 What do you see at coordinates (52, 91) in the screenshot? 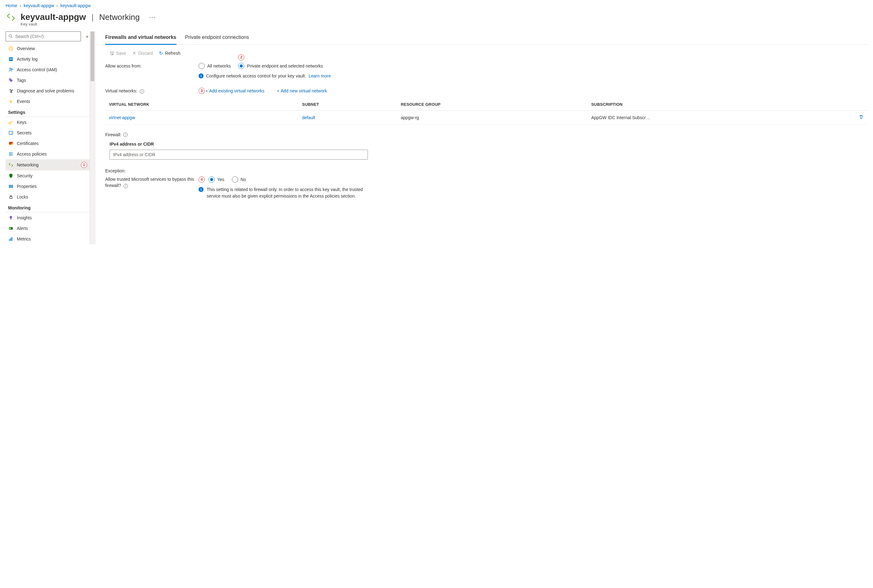
I see `sidebar-item-label: Diagnose and solve problems` at bounding box center [52, 91].